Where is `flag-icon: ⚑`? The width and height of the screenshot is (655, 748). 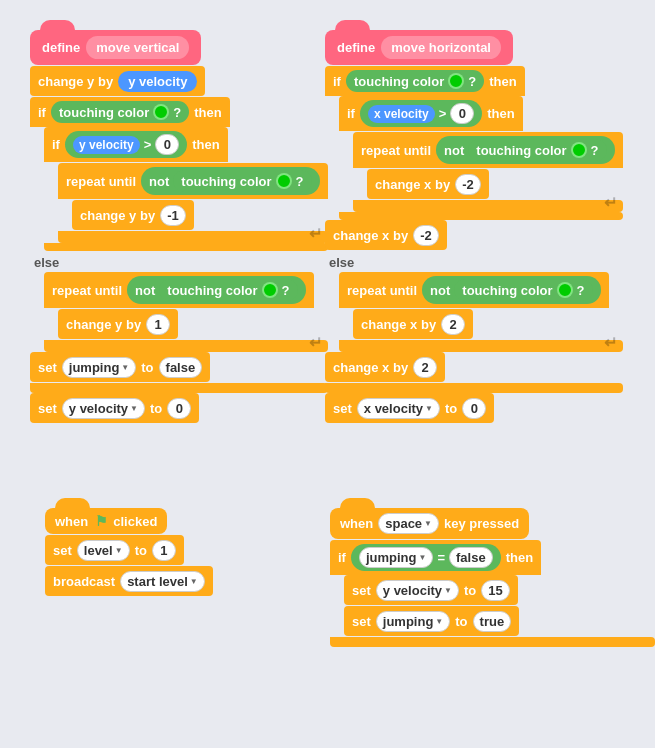
flag-icon: ⚑ is located at coordinates (102, 521).